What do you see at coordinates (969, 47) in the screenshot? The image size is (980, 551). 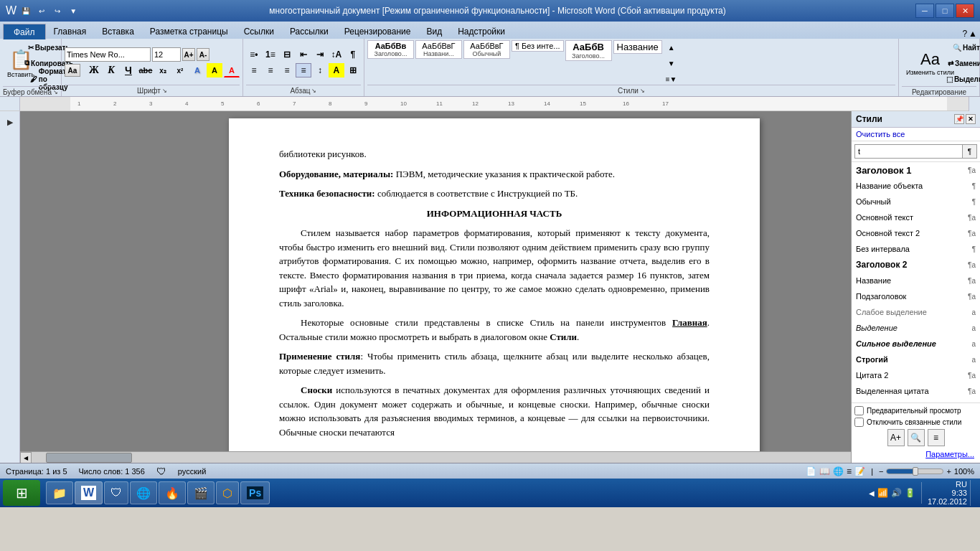 I see `find-button: 🔍 Найти` at bounding box center [969, 47].